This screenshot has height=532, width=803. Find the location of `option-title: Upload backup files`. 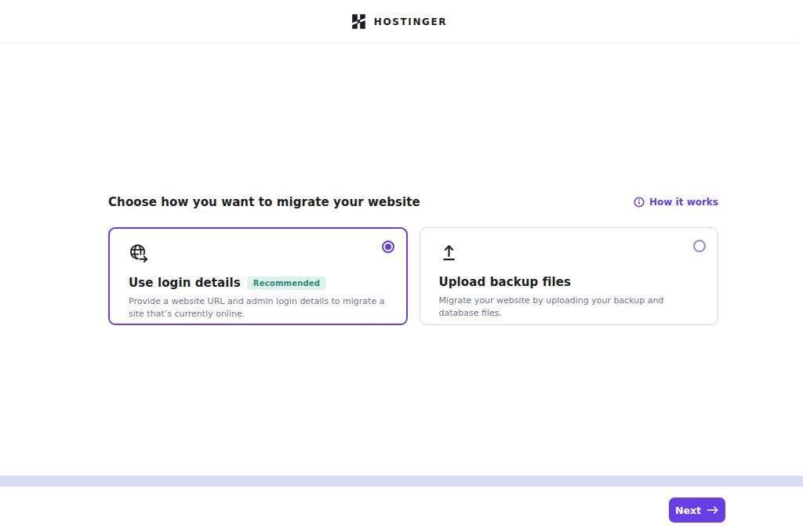

option-title: Upload backup files is located at coordinates (505, 282).